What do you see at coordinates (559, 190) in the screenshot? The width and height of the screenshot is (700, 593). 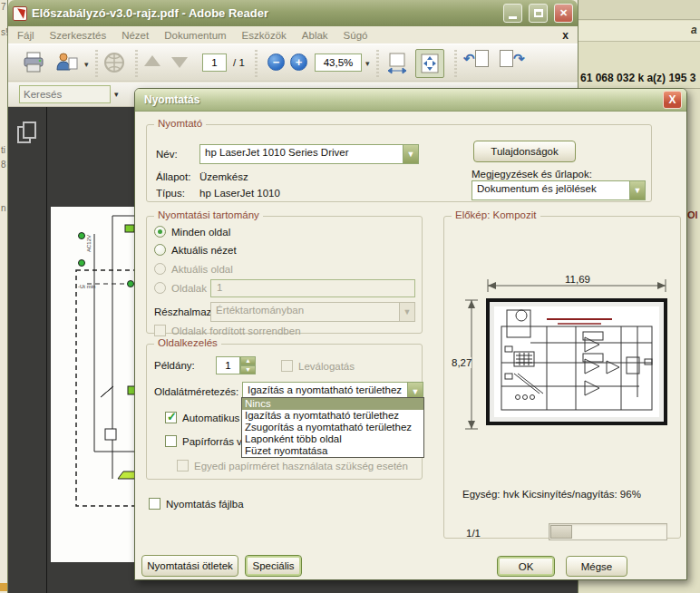 I see `comments-forms-combo: Dokumentum és jelölések ▼` at bounding box center [559, 190].